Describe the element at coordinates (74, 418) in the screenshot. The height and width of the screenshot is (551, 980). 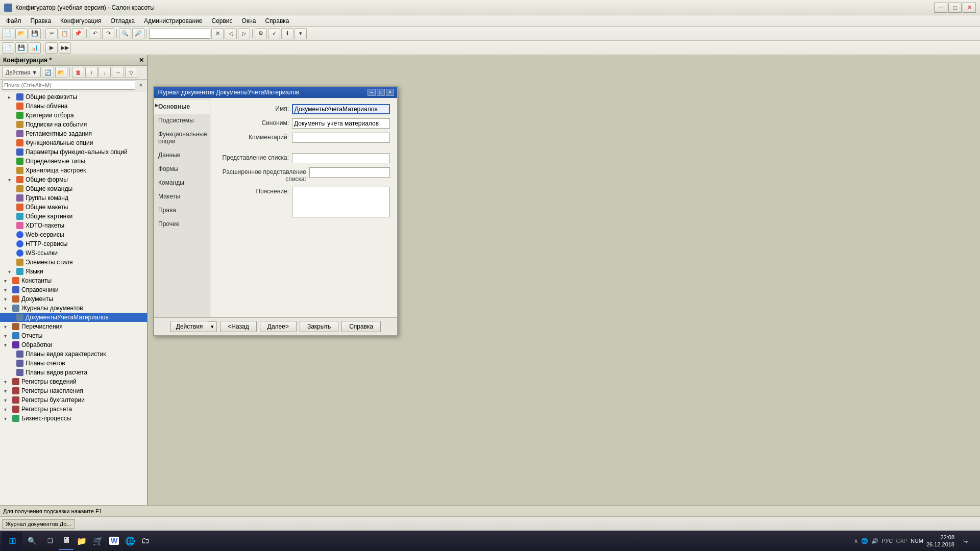
I see `tree-item-business-processes: ▾ Бизнес-процессы` at that location.